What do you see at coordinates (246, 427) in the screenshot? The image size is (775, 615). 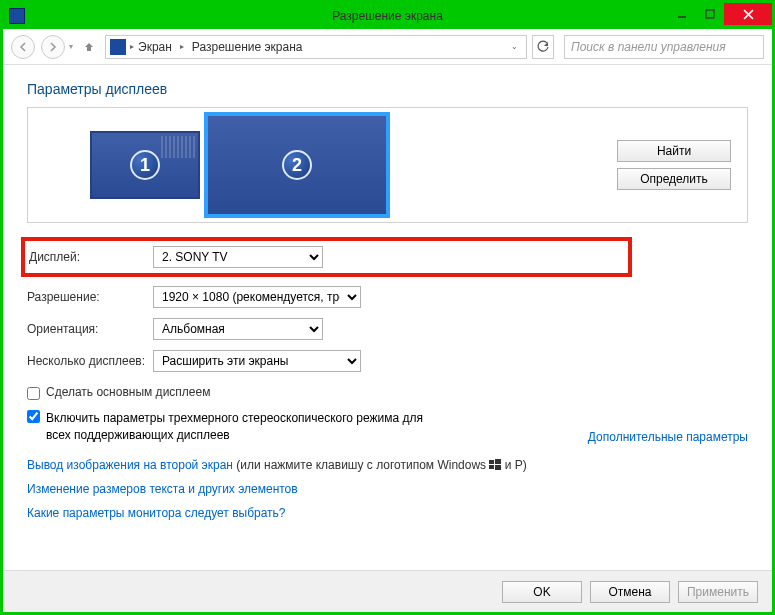 I see `stereo-checkbox-label: Включить параметры трехмерного стереоско…` at bounding box center [246, 427].